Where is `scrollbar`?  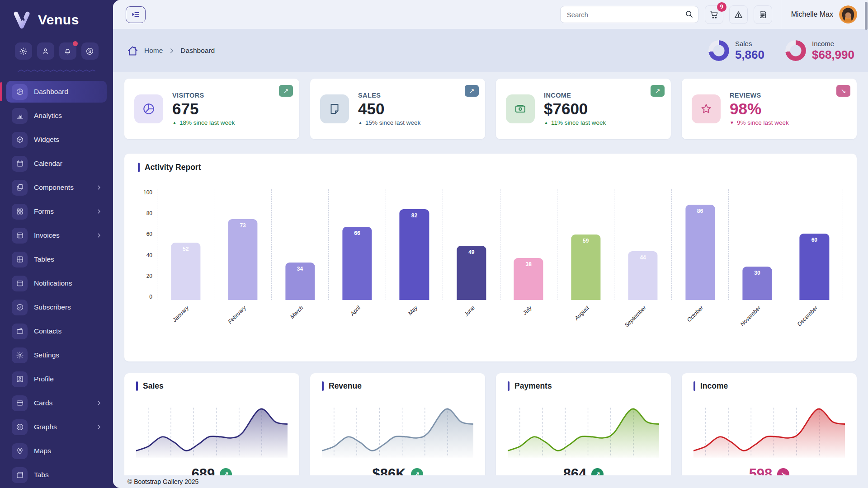 scrollbar is located at coordinates (866, 244).